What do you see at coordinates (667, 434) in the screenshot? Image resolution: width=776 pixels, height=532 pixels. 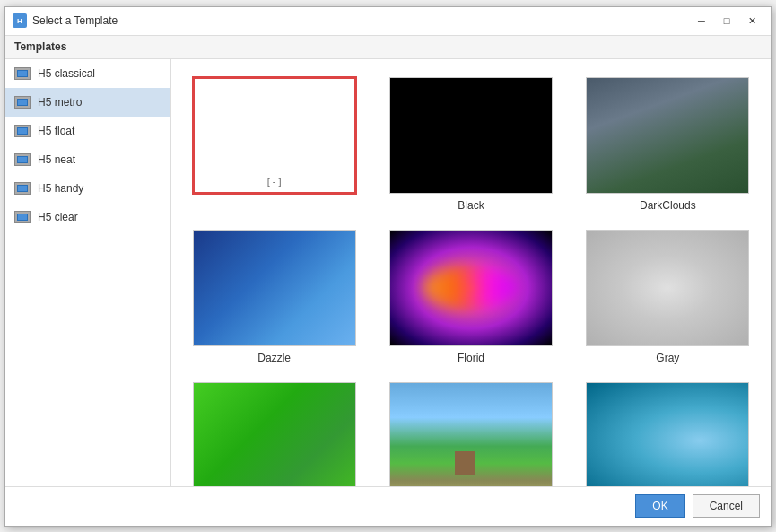 I see `template-thumb-neatblue` at bounding box center [667, 434].